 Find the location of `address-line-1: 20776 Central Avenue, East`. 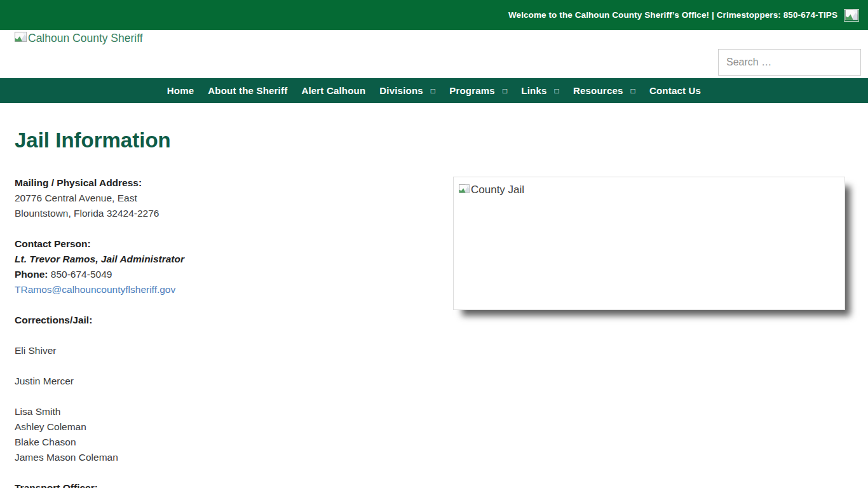

address-line-1: 20776 Central Avenue, East is located at coordinates (76, 198).